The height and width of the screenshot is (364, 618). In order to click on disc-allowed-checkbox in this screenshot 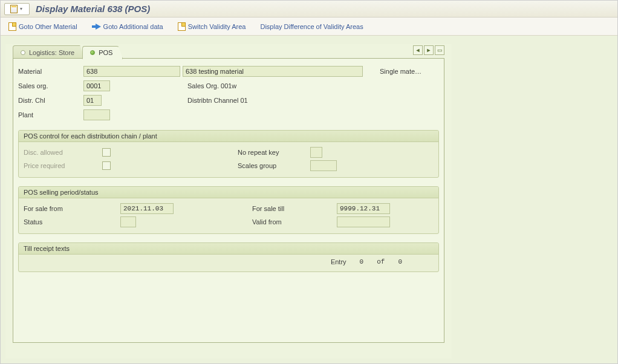, I will do `click(106, 152)`.